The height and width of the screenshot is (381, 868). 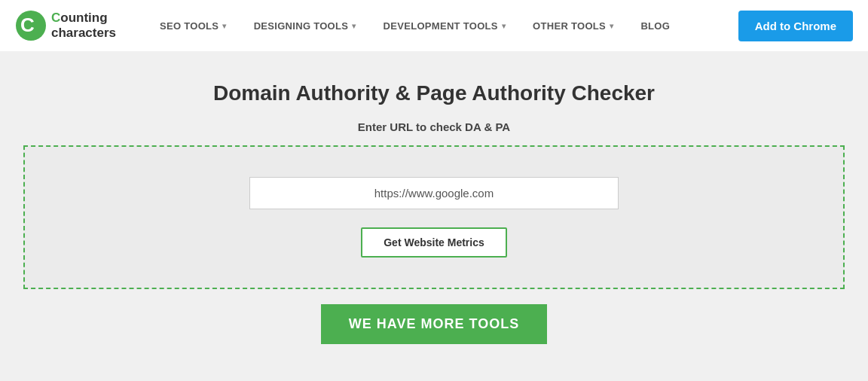 I want to click on nav-item-other-tools: OTHER TOOLS ▾, so click(x=573, y=26).